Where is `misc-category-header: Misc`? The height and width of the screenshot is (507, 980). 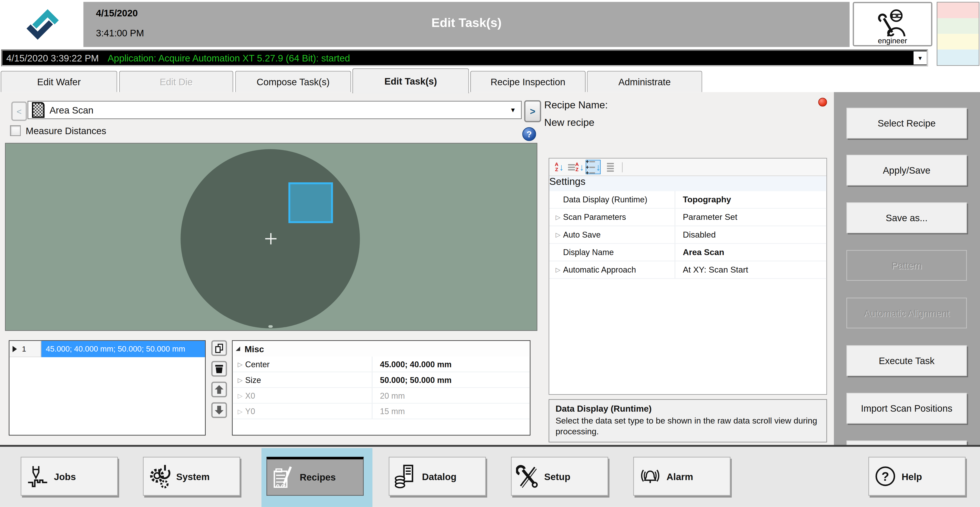
misc-category-header: Misc is located at coordinates (381, 349).